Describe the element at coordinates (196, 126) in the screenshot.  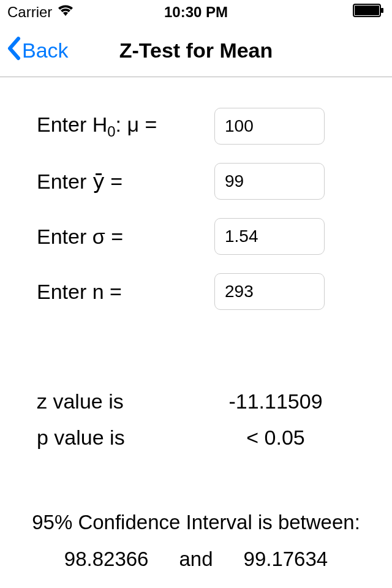
I see `form-row-h0: Enter H0: μ =` at that location.